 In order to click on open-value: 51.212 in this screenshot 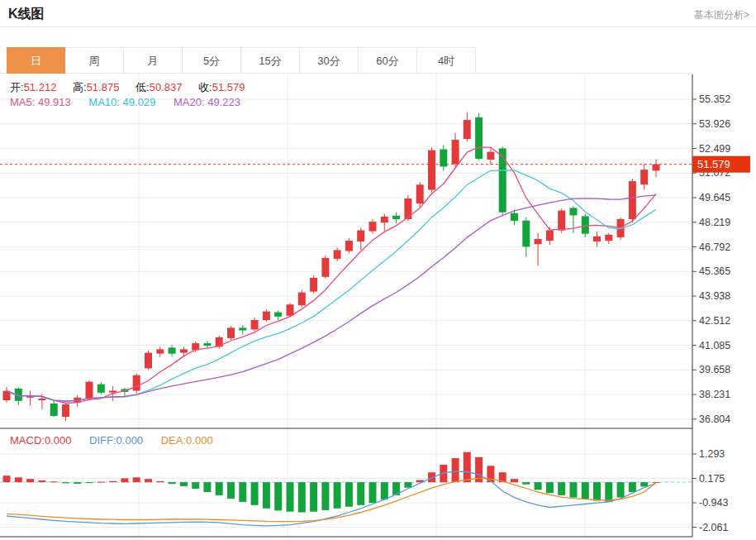, I will do `click(40, 88)`.